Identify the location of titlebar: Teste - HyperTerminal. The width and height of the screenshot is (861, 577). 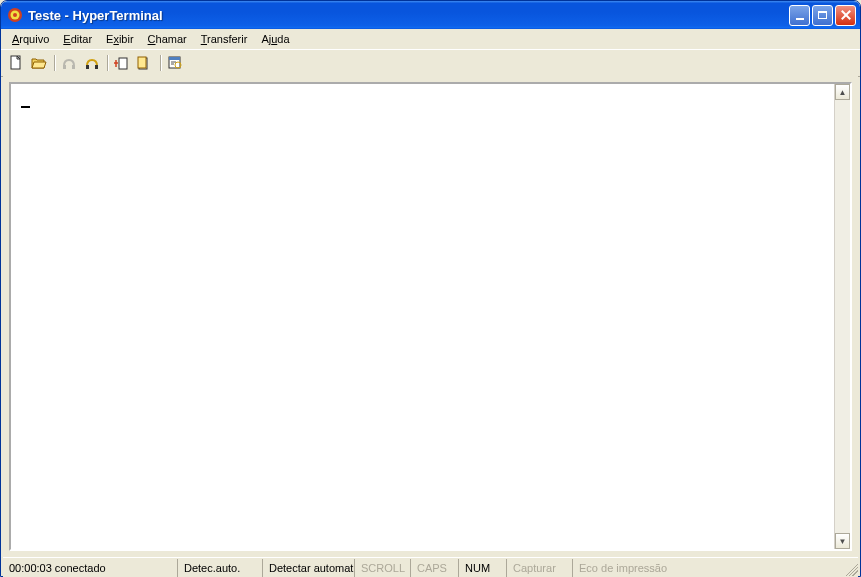
(430, 15).